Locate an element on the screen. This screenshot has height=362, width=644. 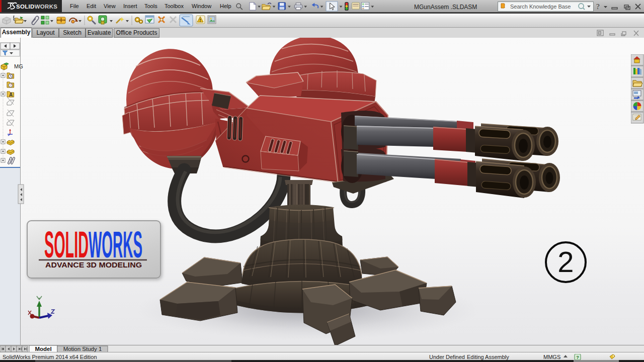
svg-text: A is located at coordinates (11, 95).